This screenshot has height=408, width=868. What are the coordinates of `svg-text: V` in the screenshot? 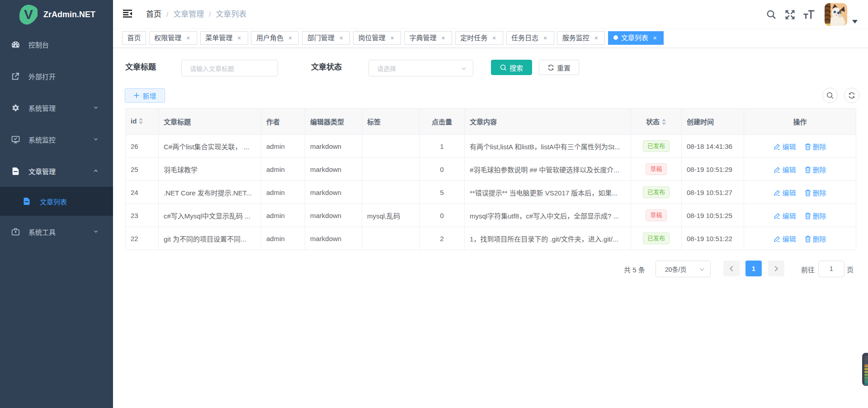 It's located at (28, 14).